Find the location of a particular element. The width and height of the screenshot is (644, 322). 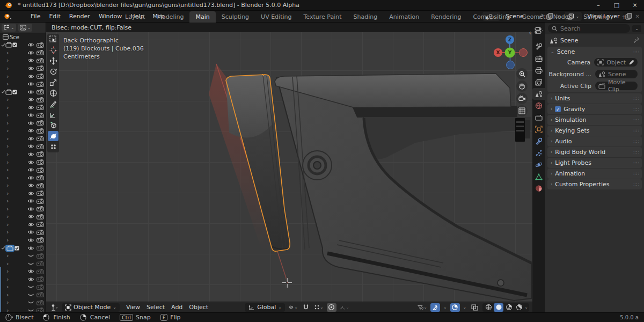

panel-header: ›Custom Properties∷∷ is located at coordinates (595, 185).